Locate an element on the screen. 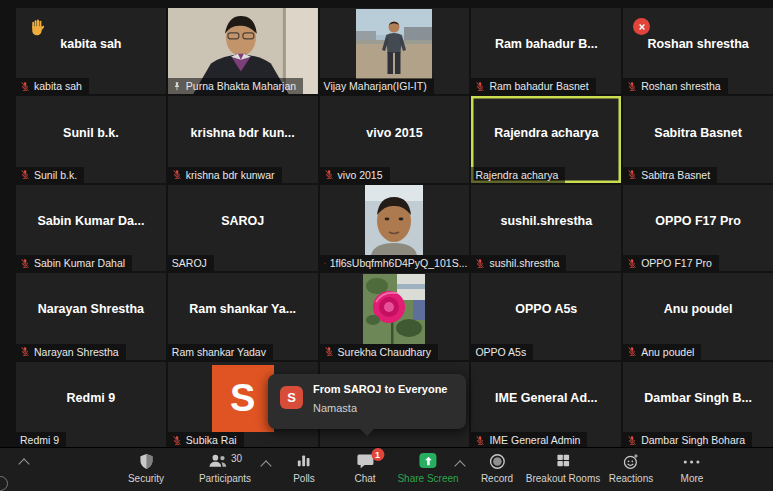  participant-center-name: SAROJ is located at coordinates (243, 221).